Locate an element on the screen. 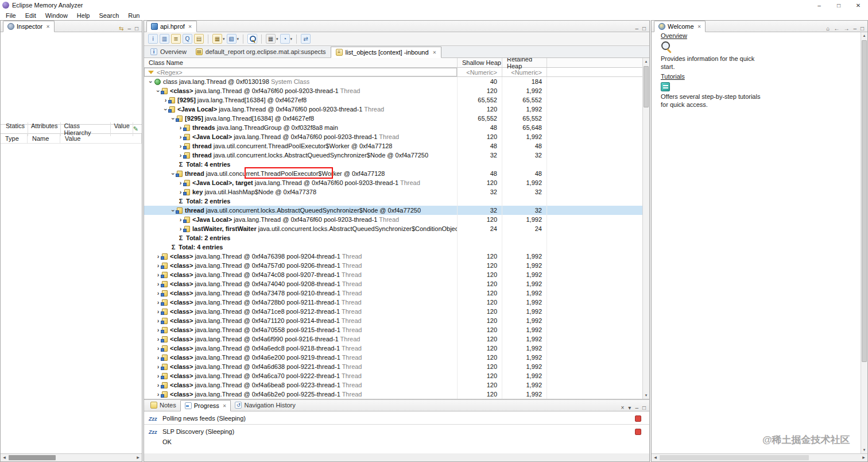 This screenshot has width=868, height=462. tree-row: key java.util.HashMap$Node @ 0xf4a773783… is located at coordinates (393, 192).